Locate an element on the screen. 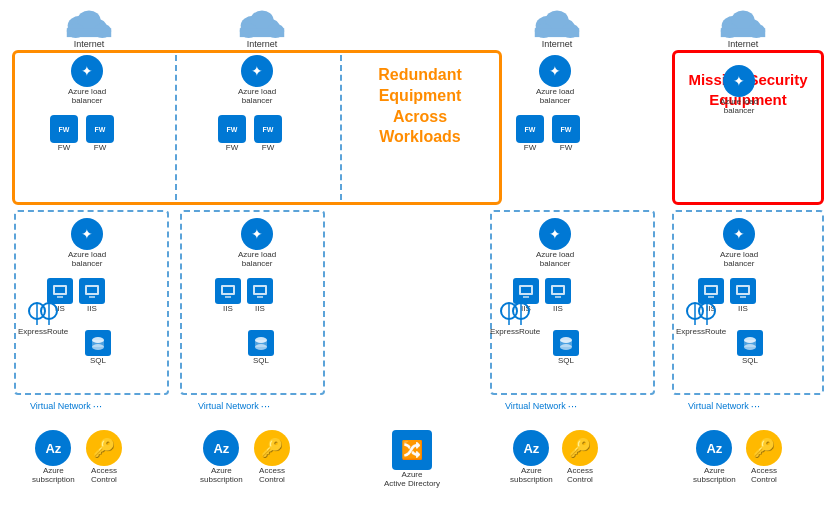 This screenshot has height=516, width=834. col3-fw1: FW is located at coordinates (530, 129).